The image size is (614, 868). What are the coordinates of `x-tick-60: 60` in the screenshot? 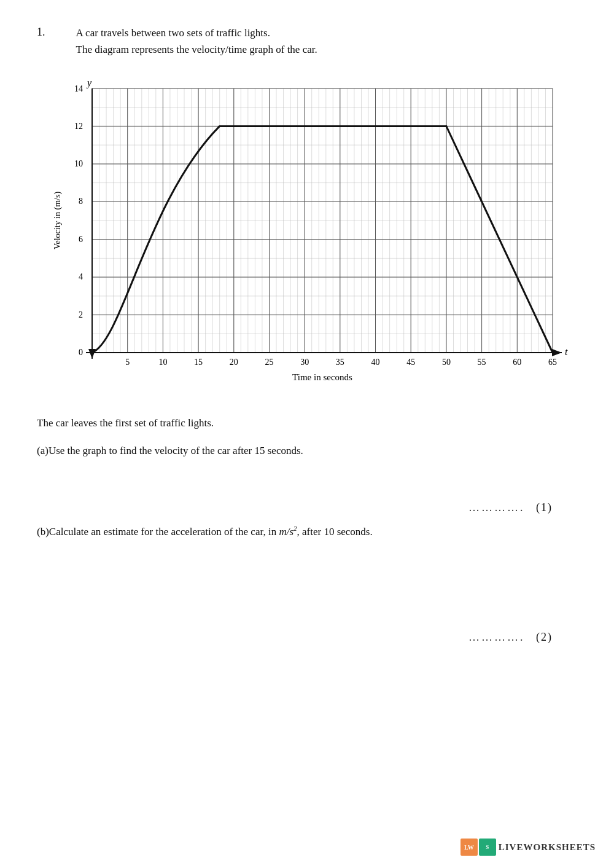 It's located at (517, 362).